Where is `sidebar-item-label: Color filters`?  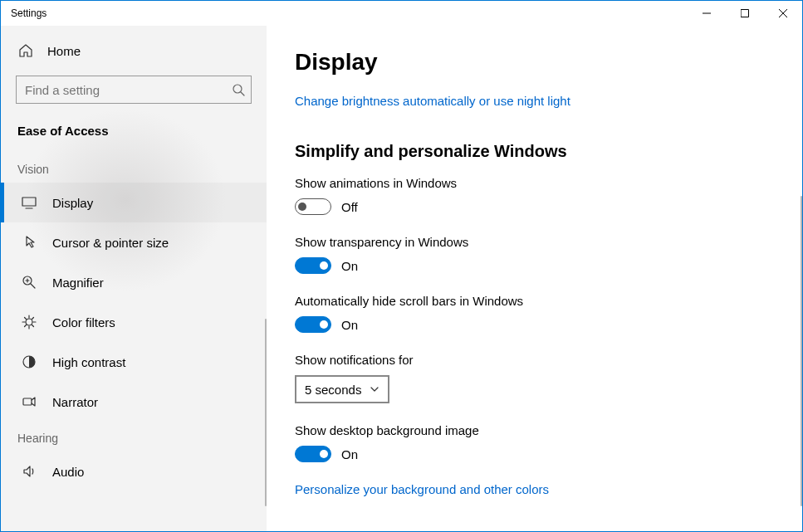
sidebar-item-label: Color filters is located at coordinates (84, 322).